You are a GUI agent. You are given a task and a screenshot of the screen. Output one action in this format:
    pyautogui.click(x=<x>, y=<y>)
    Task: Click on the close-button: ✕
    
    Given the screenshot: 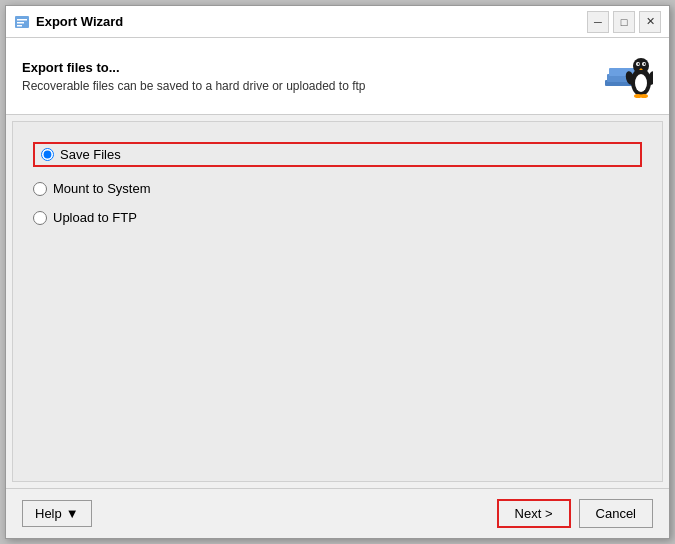 What is the action you would take?
    pyautogui.click(x=650, y=22)
    